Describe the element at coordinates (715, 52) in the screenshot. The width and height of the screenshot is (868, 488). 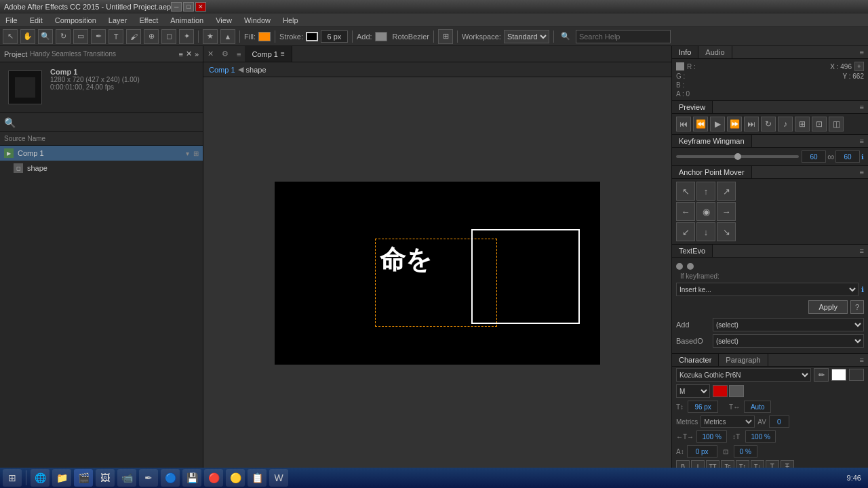
I see `tab-audio: Audio` at that location.